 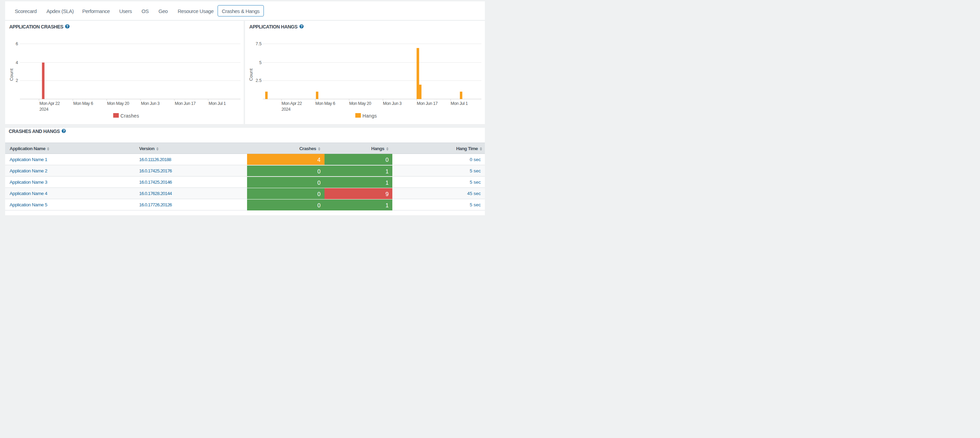 What do you see at coordinates (261, 62) in the screenshot?
I see `svg-text: 5` at bounding box center [261, 62].